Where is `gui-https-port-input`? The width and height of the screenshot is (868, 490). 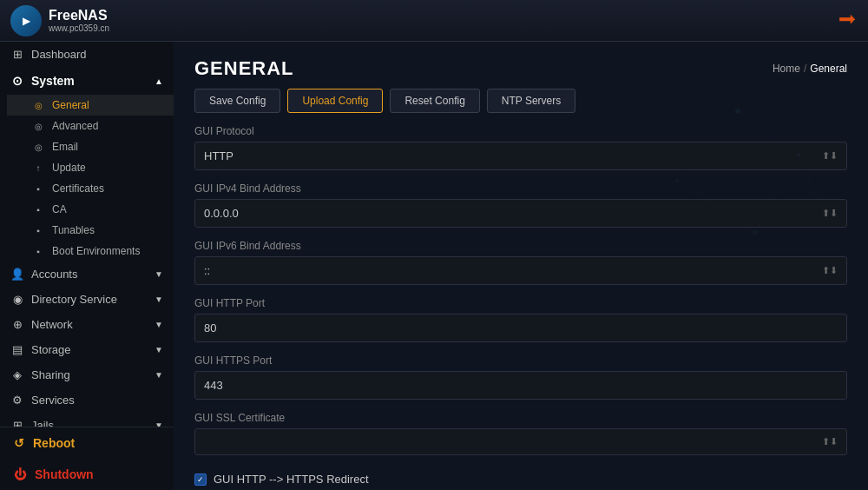
gui-https-port-input is located at coordinates (521, 386).